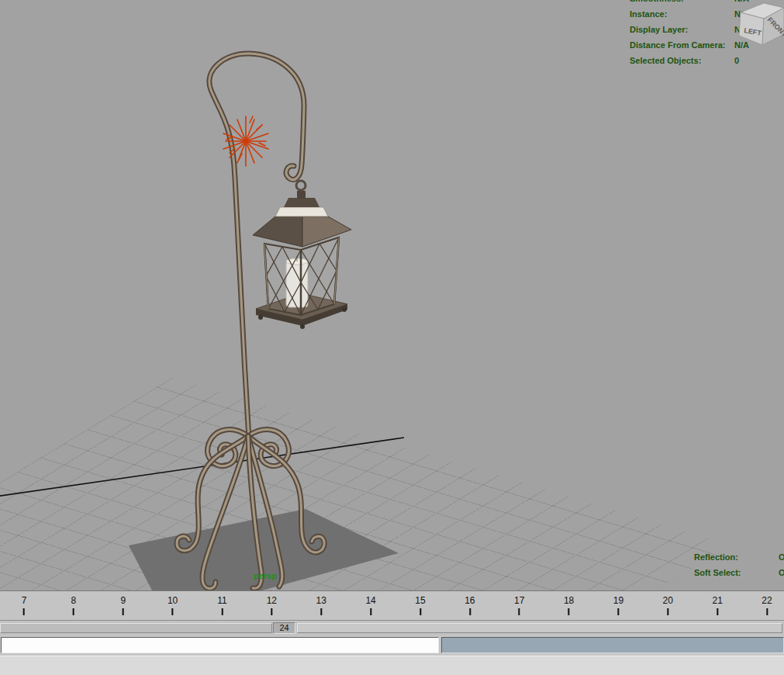 The width and height of the screenshot is (784, 675). Describe the element at coordinates (682, 29) in the screenshot. I see `hud-item-label: Display Layer:` at that location.